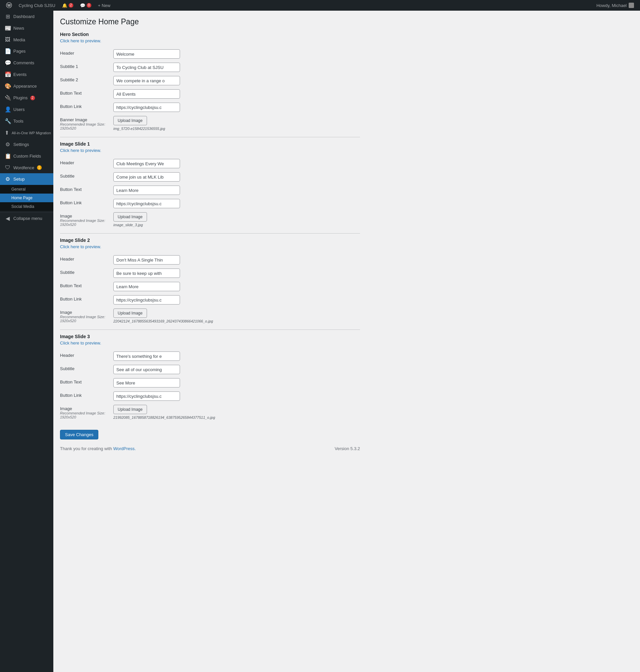 The width and height of the screenshot is (640, 672). Describe the element at coordinates (86, 5) in the screenshot. I see `comments-item: 💬 0` at that location.